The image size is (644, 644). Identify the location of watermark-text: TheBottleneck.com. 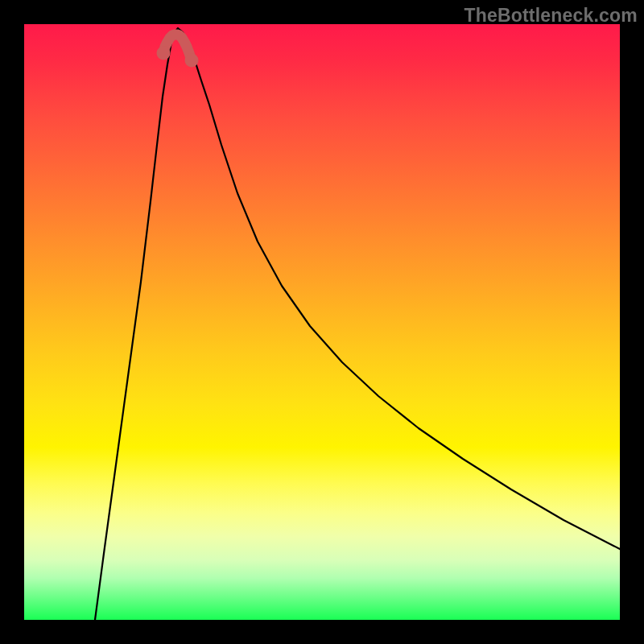
(551, 16).